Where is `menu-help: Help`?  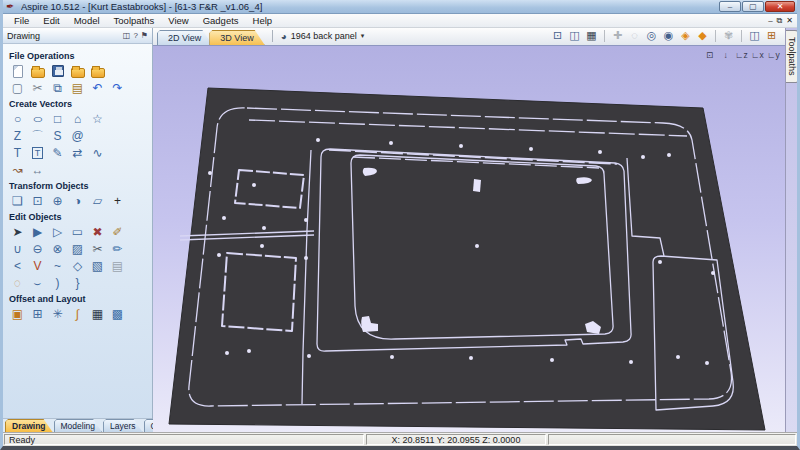 menu-help: Help is located at coordinates (263, 21).